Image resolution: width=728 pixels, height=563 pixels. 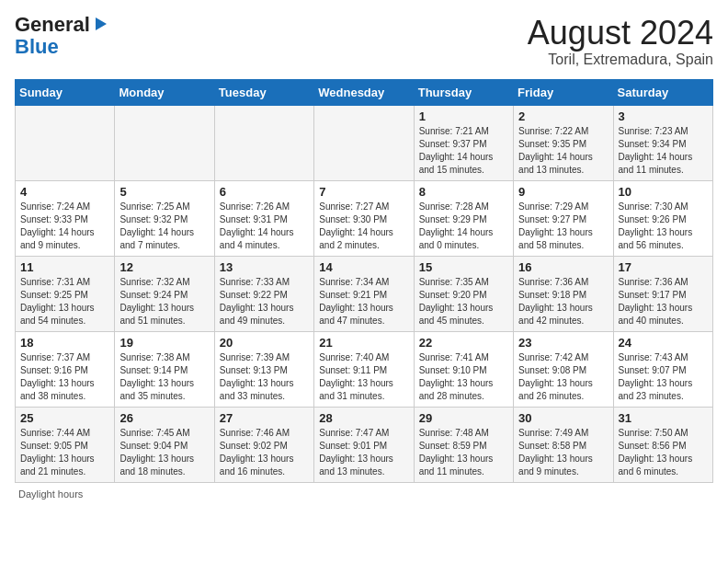 I want to click on calendar-cell: 10Sunrise: 7:30 AM Sunset: 9:26 PM Dayli…, so click(x=663, y=218).